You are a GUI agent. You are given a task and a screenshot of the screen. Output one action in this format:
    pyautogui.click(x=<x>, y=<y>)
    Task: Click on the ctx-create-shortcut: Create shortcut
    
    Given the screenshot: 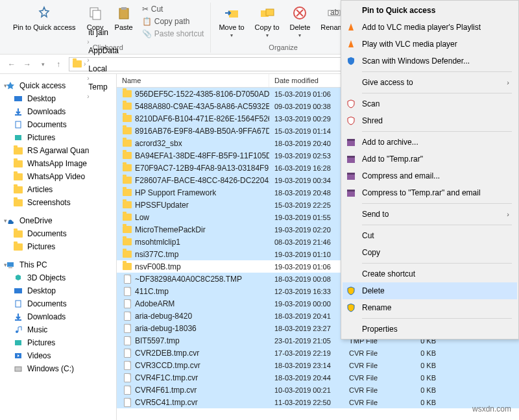 What is the action you would take?
    pyautogui.click(x=429, y=274)
    